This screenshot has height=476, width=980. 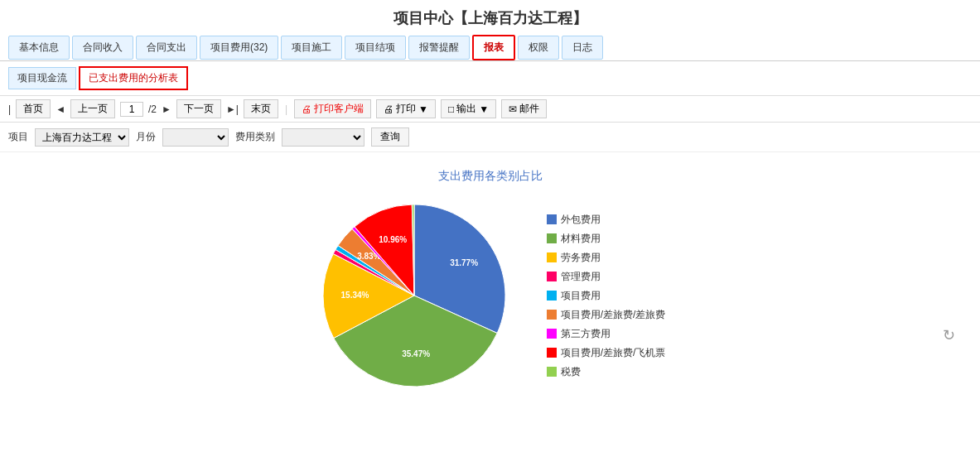 I want to click on sub-tab-bar: 项目现金流 已支出费用的分析表, so click(x=490, y=79).